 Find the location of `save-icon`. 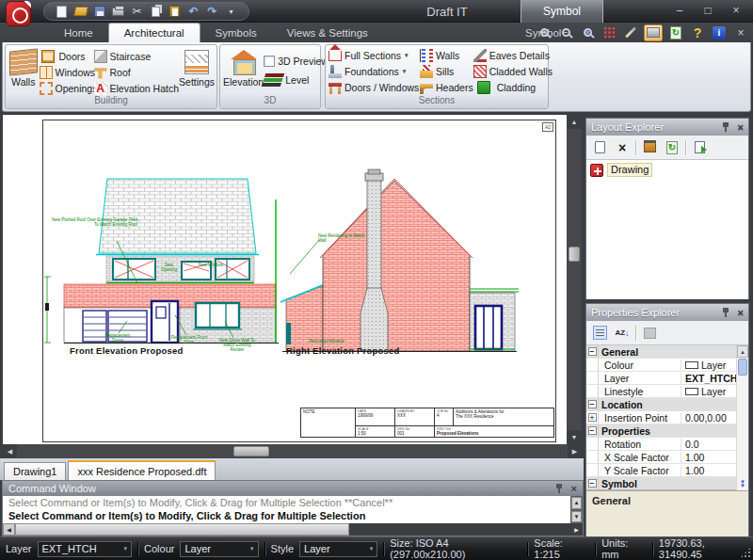

save-icon is located at coordinates (100, 11).